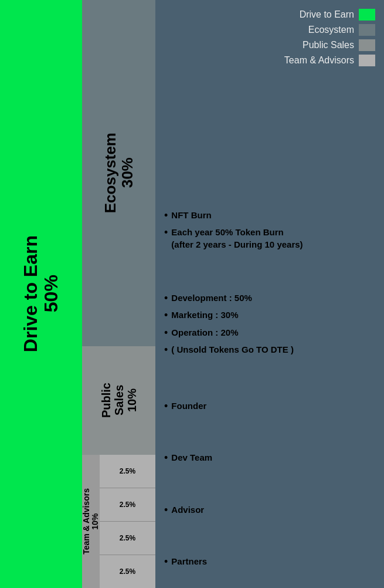  Describe the element at coordinates (119, 400) in the screenshot. I see `publicsales-label: PublicSales10%` at that location.